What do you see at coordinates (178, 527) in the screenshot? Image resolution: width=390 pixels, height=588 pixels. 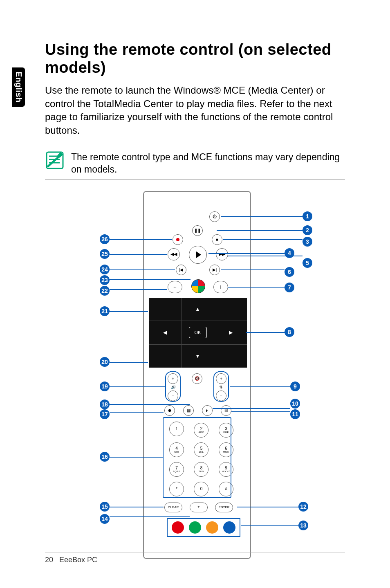 I see `red-button` at bounding box center [178, 527].